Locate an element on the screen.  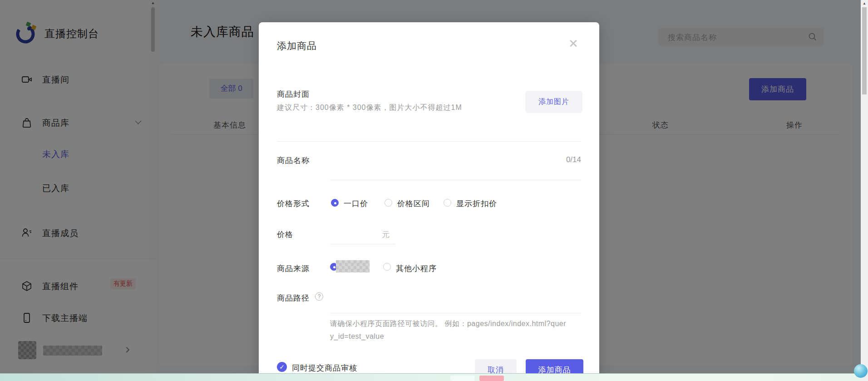
price-unit: 元 is located at coordinates (386, 234).